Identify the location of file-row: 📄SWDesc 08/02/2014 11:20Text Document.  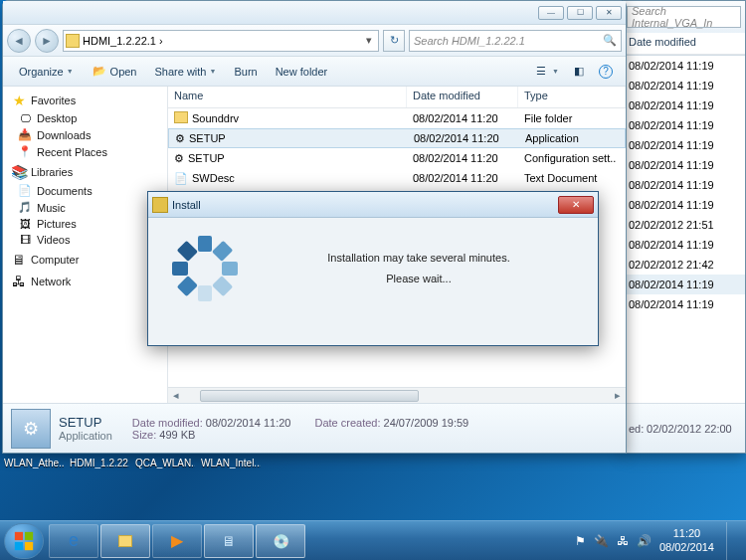
(397, 178).